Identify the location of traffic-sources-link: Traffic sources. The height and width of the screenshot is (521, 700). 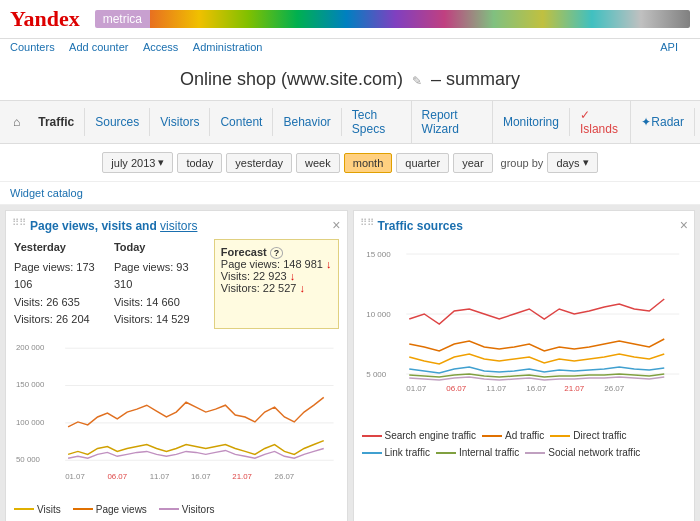
(420, 226).